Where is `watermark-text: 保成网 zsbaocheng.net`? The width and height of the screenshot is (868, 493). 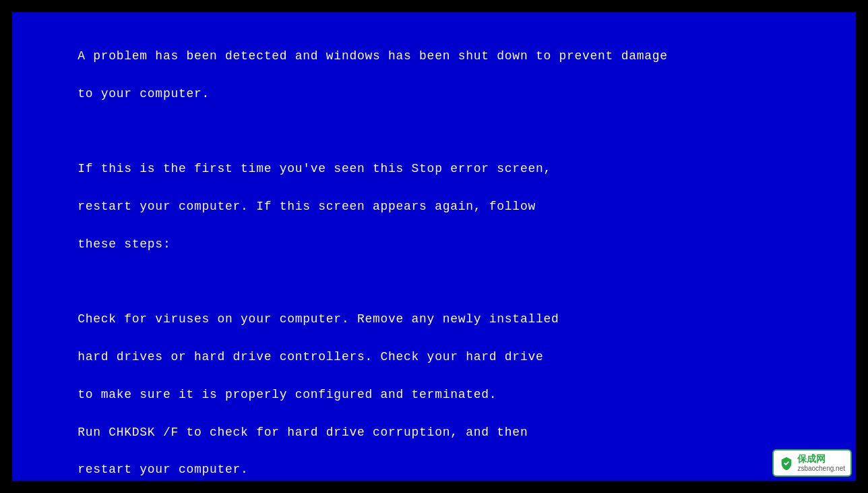 watermark-text: 保成网 zsbaocheng.net is located at coordinates (821, 463).